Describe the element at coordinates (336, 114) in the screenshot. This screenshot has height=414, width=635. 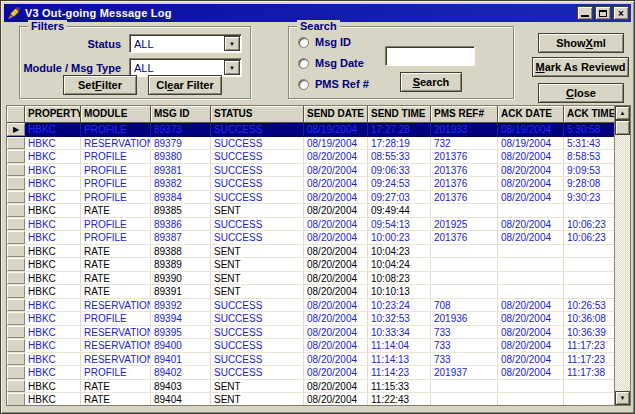
I see `column-header-send-date: SEND DATE` at that location.